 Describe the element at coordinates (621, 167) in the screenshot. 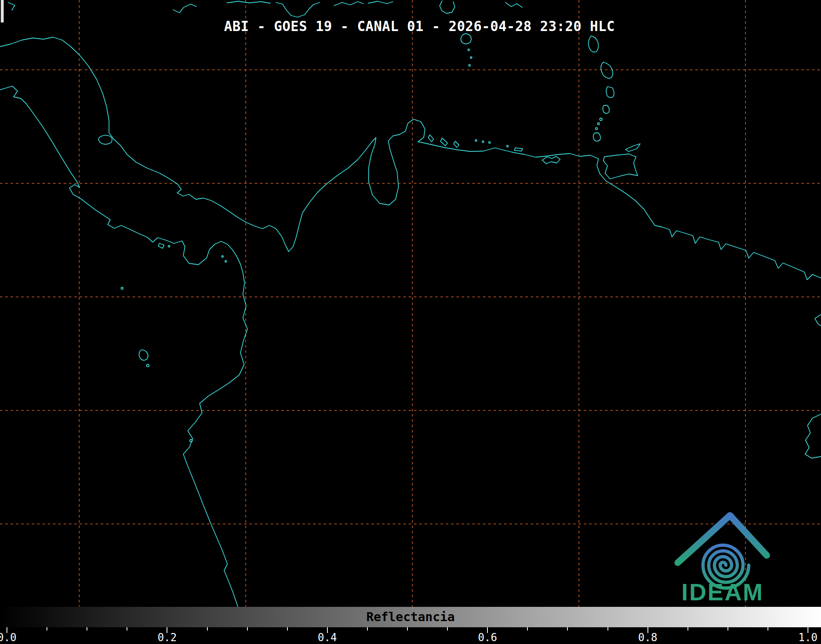

I see `island-trinidad` at that location.